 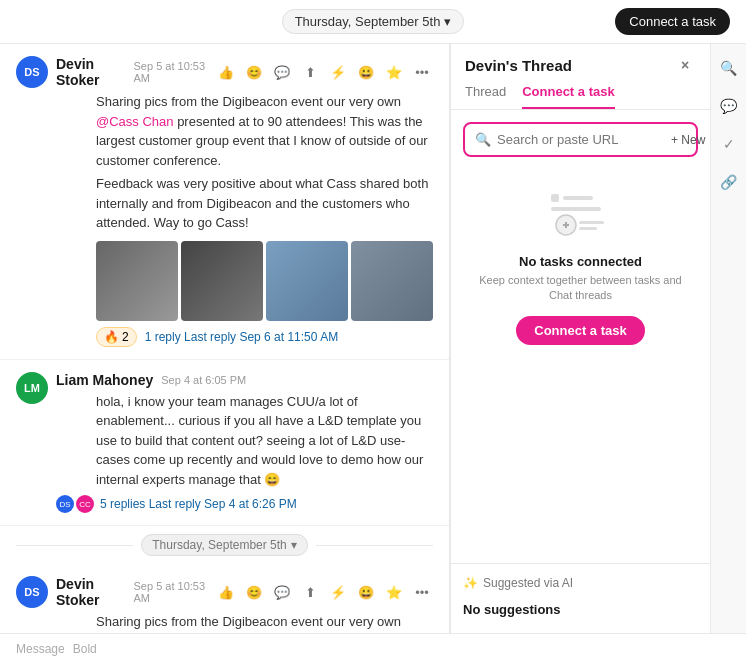 What do you see at coordinates (373, 648) in the screenshot?
I see `bottom-bar: Message Bold` at bounding box center [373, 648].